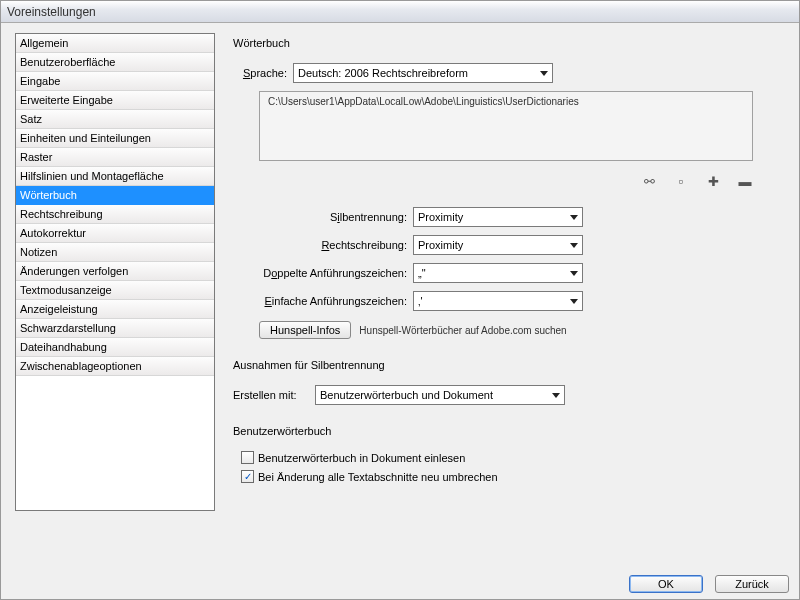  What do you see at coordinates (709, 584) in the screenshot?
I see `dialog-footer: OK Zurück` at bounding box center [709, 584].